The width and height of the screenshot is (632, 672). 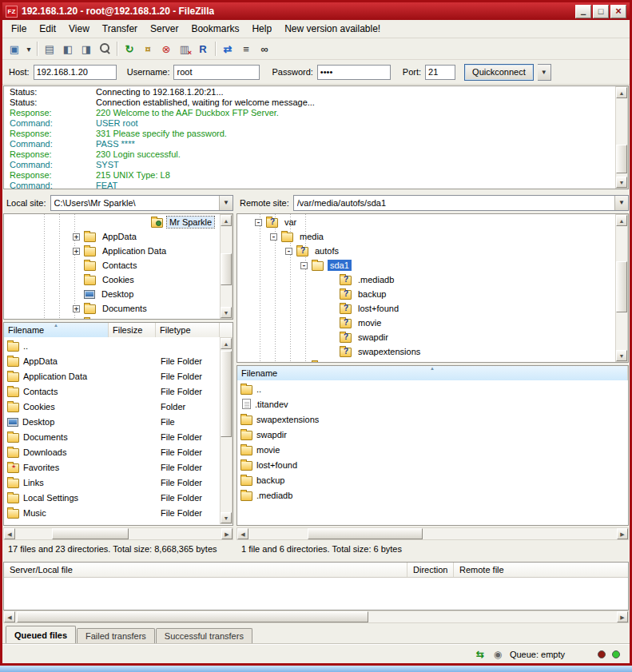 What do you see at coordinates (433, 495) in the screenshot?
I see `file-row: .mediadb` at bounding box center [433, 495].